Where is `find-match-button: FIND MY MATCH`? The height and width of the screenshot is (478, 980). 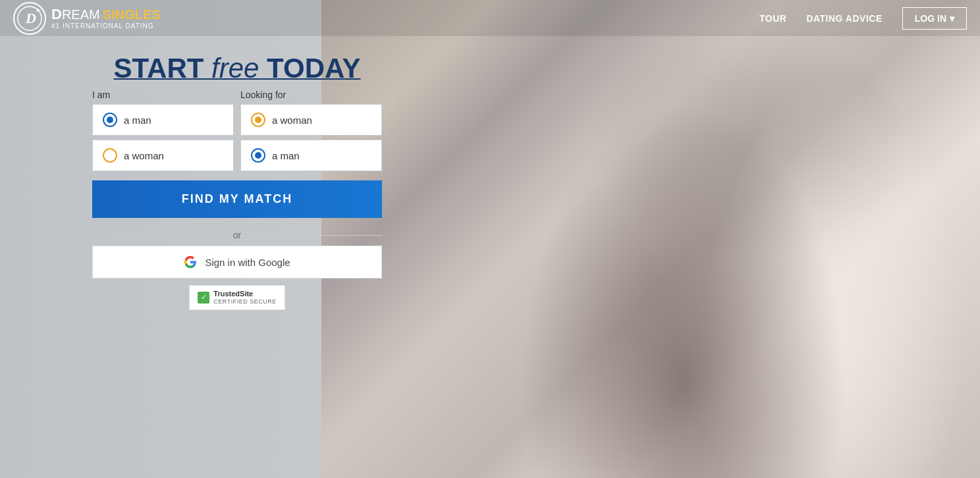 find-match-button: FIND MY MATCH is located at coordinates (237, 199).